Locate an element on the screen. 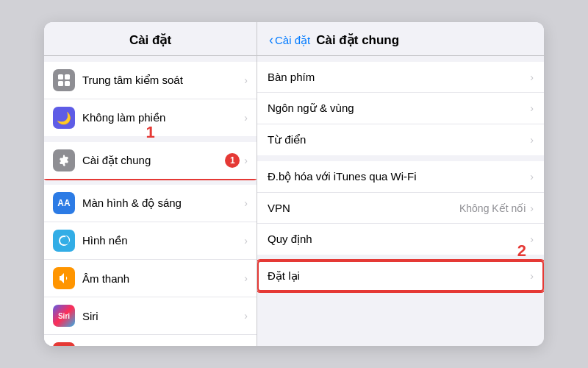 The width and height of the screenshot is (588, 368). right-group-2: Đ.bộ hóa với iTunes qua Wi-Fi › VPN Khôn… is located at coordinates (401, 208).